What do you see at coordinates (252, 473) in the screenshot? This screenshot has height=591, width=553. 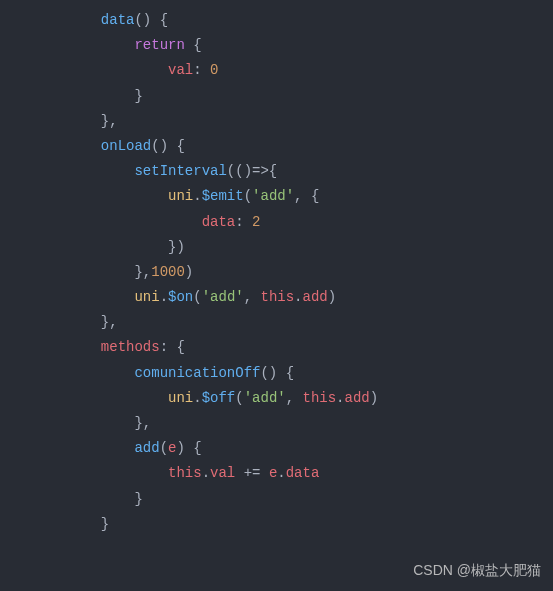 I see `token-punct: +=` at bounding box center [252, 473].